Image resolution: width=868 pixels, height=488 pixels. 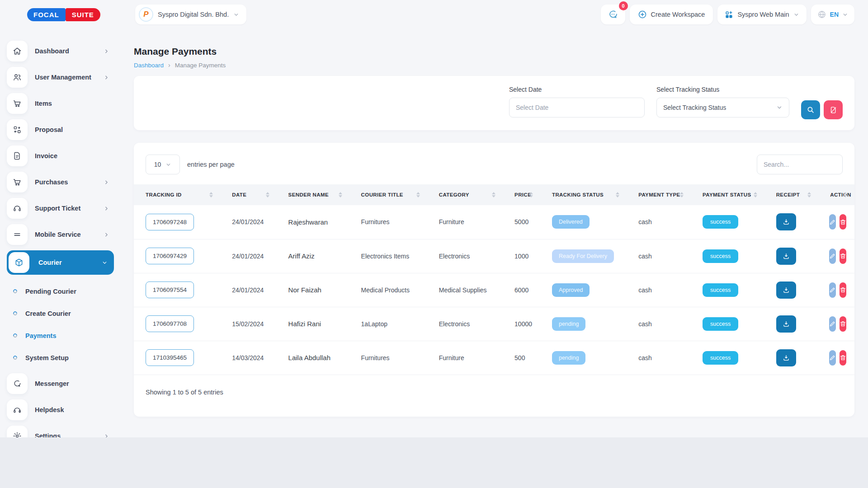 I want to click on tracking-status-select: Select Tracking Status, so click(x=723, y=108).